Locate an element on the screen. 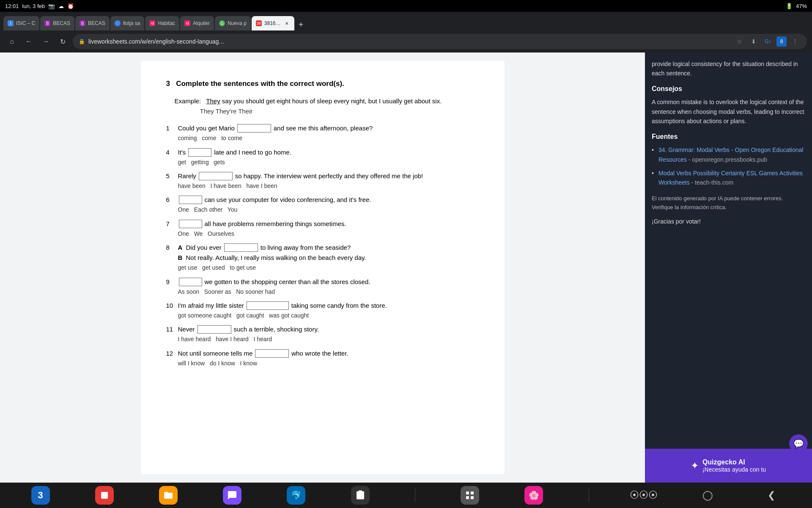  tab-becas2: B BECAS is located at coordinates (92, 23).